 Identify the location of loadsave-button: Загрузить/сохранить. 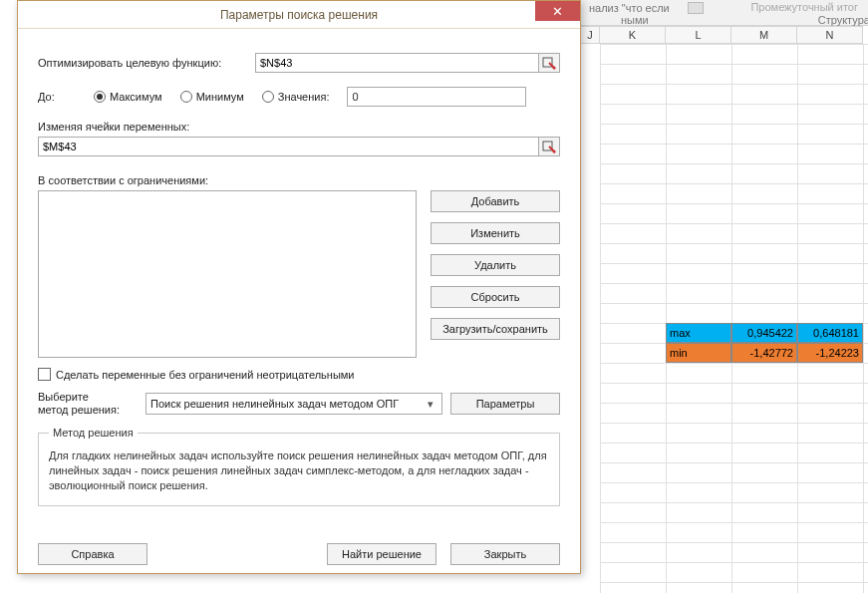
(495, 329).